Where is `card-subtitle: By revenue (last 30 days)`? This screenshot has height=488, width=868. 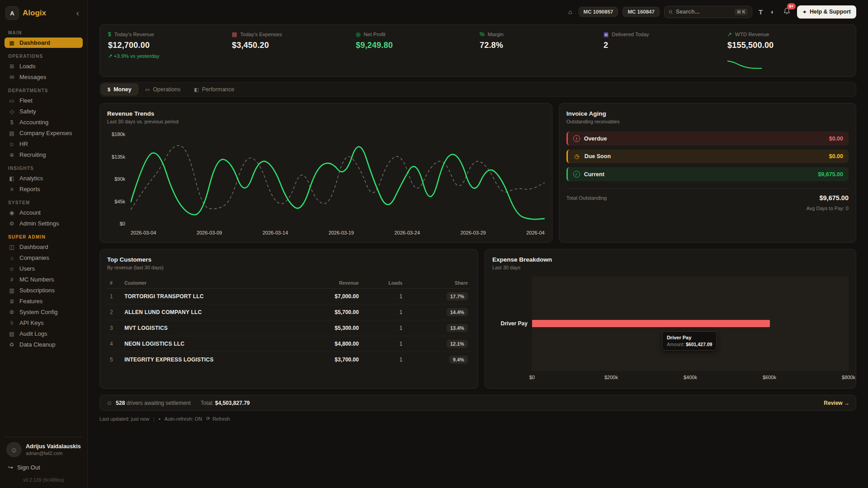 card-subtitle: By revenue (last 30 days) is located at coordinates (289, 267).